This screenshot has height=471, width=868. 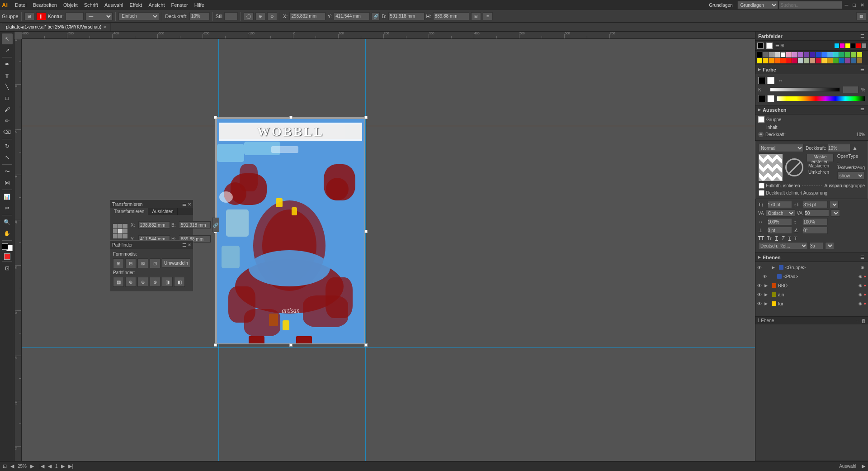 What do you see at coordinates (118, 263) in the screenshot?
I see `pf-btn1: ⊞` at bounding box center [118, 263].